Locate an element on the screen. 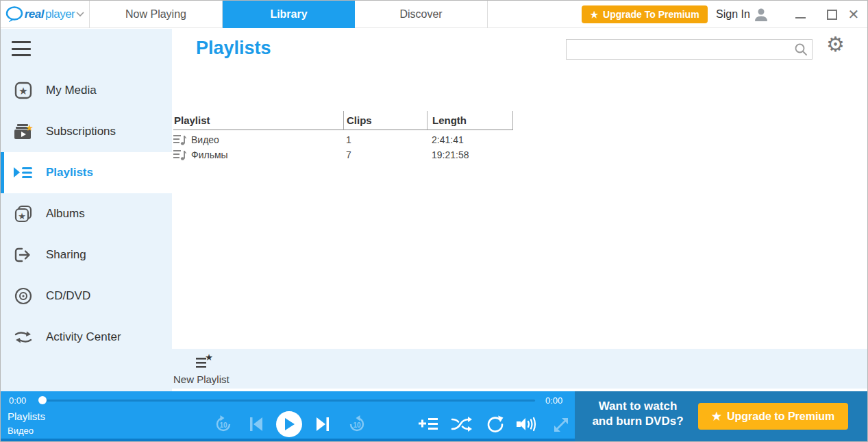 Image resolution: width=868 pixels, height=442 pixels. sidebar-item-label: Albums is located at coordinates (66, 214).